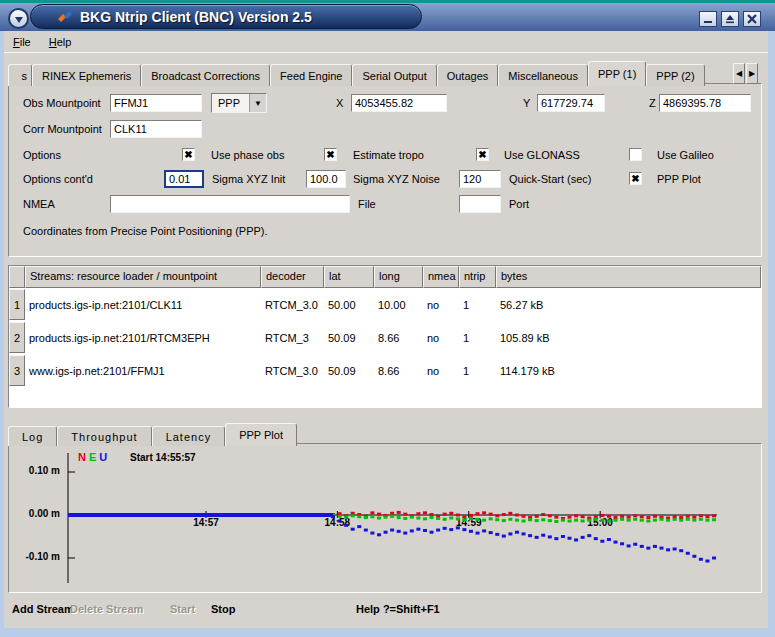  Describe the element at coordinates (337, 522) in the screenshot. I see `x-tick-label: 14:58` at that location.